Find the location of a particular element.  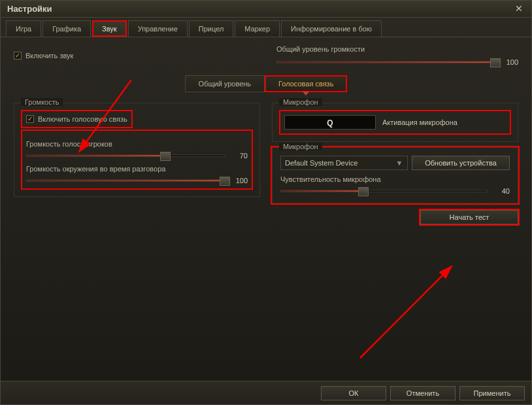

mic-sensitivity-label: Чувствительность микрофона is located at coordinates (395, 179).